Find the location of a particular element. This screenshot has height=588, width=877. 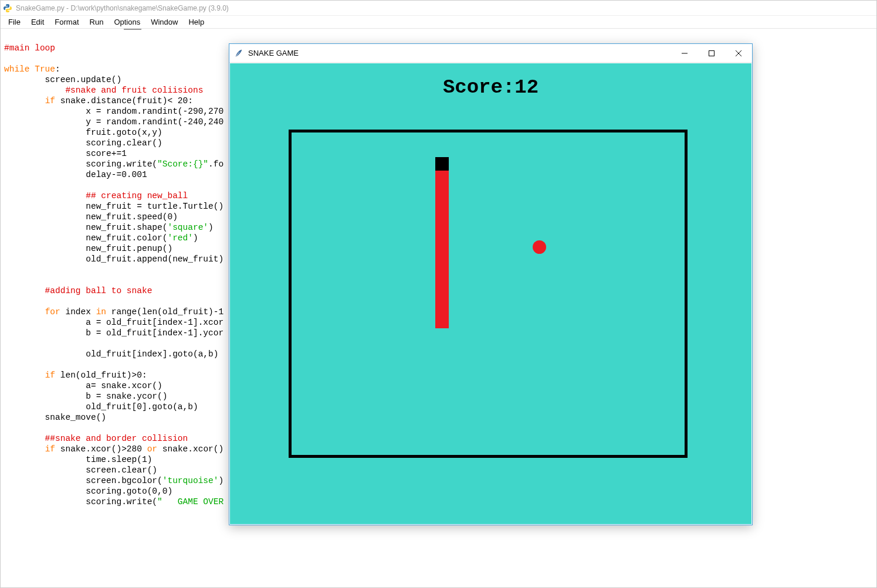

snake-body is located at coordinates (442, 249).